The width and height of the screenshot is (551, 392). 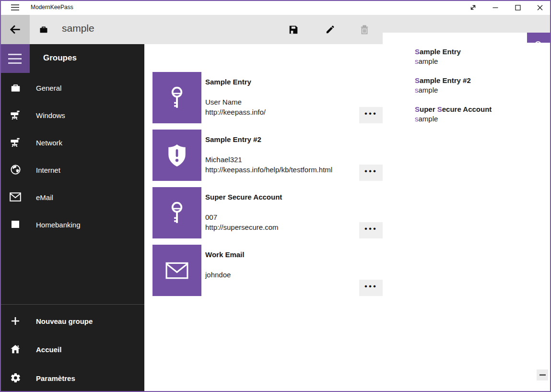 What do you see at coordinates (443, 81) in the screenshot?
I see `search-result-title: Sample Entry #2` at bounding box center [443, 81].